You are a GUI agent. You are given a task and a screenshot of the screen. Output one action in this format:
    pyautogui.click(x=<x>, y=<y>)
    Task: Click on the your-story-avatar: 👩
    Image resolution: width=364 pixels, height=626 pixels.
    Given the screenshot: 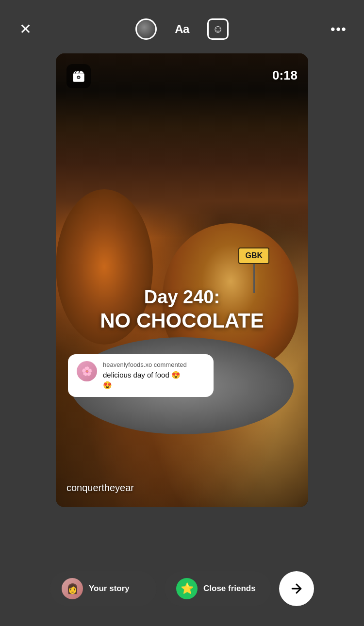 What is the action you would take?
    pyautogui.click(x=72, y=589)
    